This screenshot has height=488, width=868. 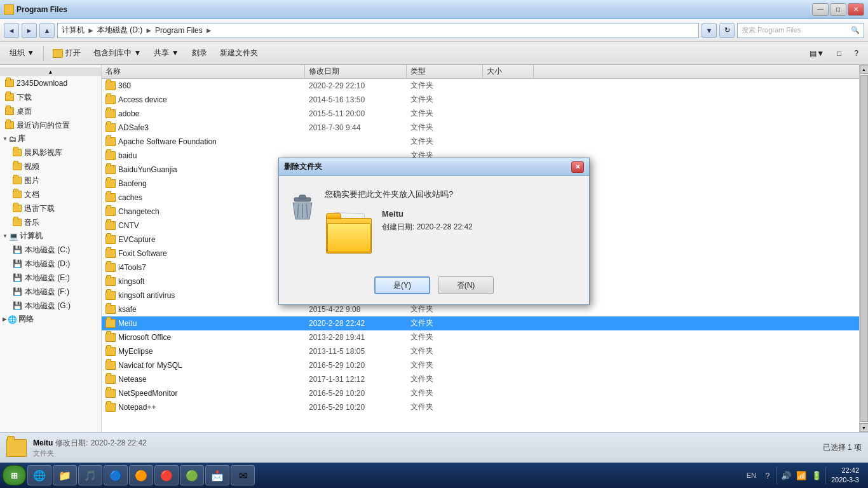 I want to click on dialog-body: 您确实要把此文件夹放入回收站吗? M, so click(x=434, y=224).